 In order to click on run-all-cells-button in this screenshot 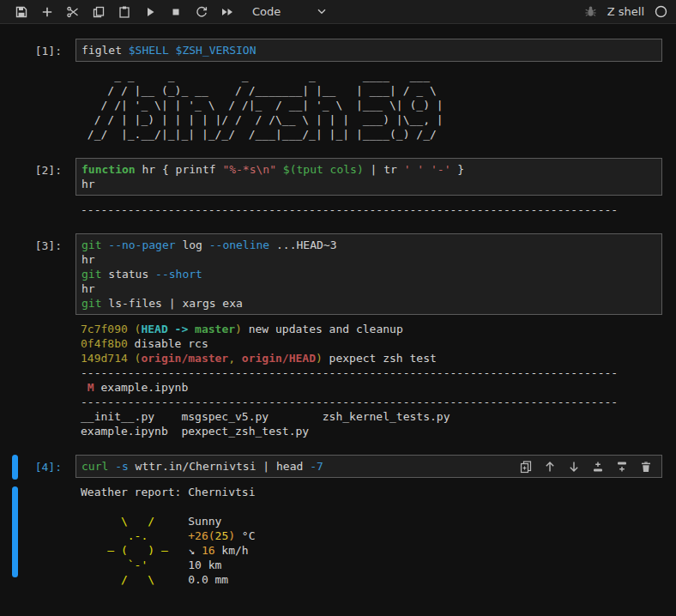, I will do `click(227, 12)`.